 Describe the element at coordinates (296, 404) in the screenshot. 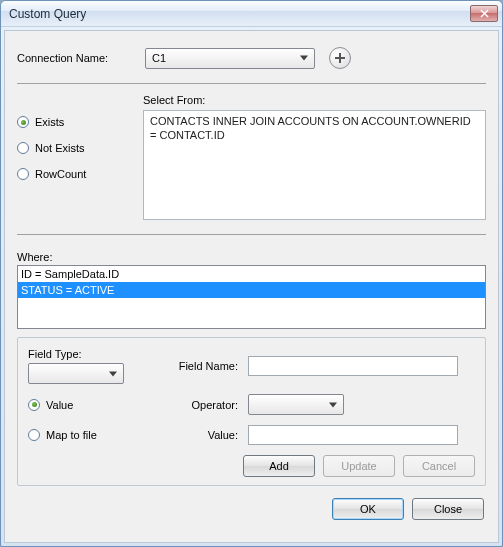

I see `operator-combo` at that location.